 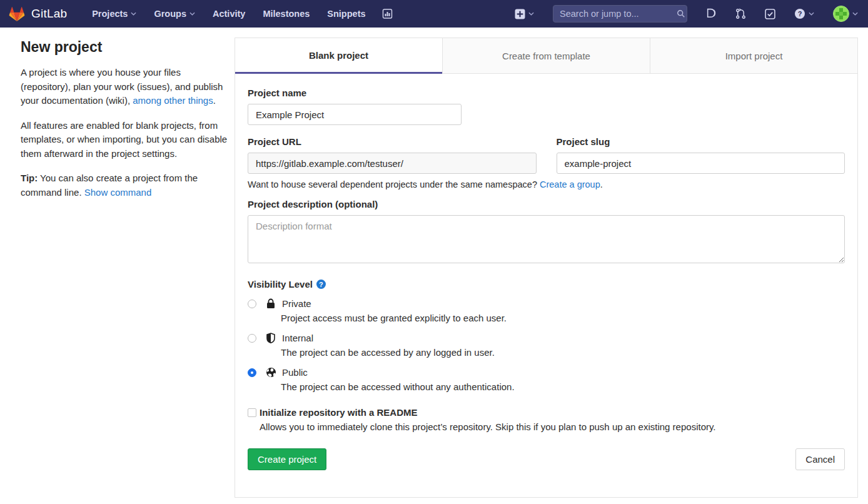 What do you see at coordinates (547, 459) in the screenshot?
I see `form-actions: Create project Cancel` at bounding box center [547, 459].